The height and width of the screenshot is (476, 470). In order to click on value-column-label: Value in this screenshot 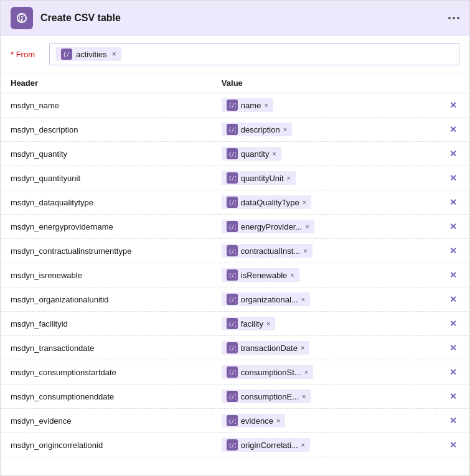, I will do `click(324, 83)`.